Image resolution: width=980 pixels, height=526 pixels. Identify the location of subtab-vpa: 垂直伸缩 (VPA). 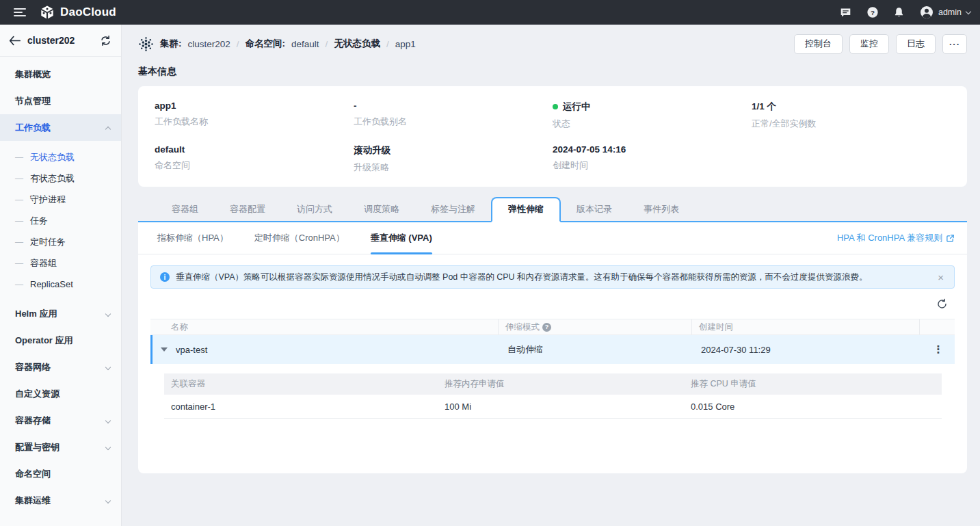
(401, 238).